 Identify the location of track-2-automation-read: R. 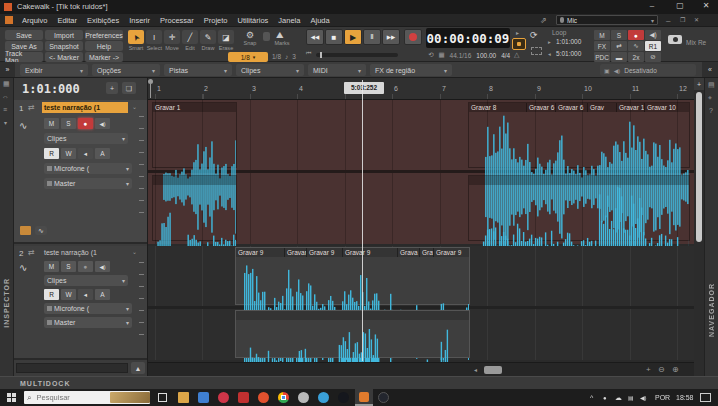
(52, 294).